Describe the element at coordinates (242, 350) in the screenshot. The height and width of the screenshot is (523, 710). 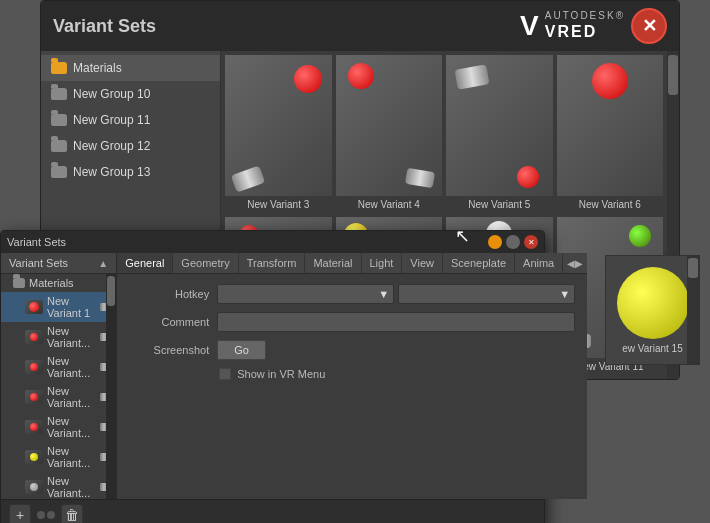
I see `go-button: Go` at that location.